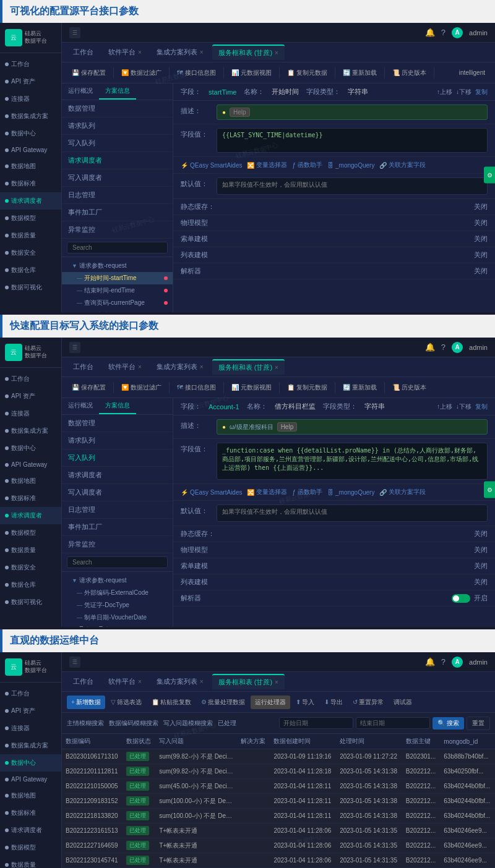 This screenshot has height=868, width=495. I want to click on sidebar-item-wb3: 工作台, so click(31, 694).